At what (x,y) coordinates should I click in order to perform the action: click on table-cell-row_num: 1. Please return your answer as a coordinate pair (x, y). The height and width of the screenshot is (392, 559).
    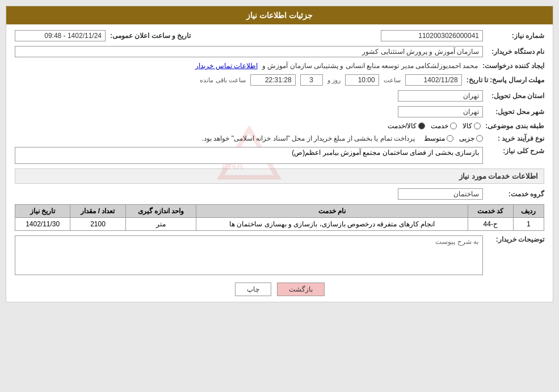
    Looking at the image, I should click on (528, 225).